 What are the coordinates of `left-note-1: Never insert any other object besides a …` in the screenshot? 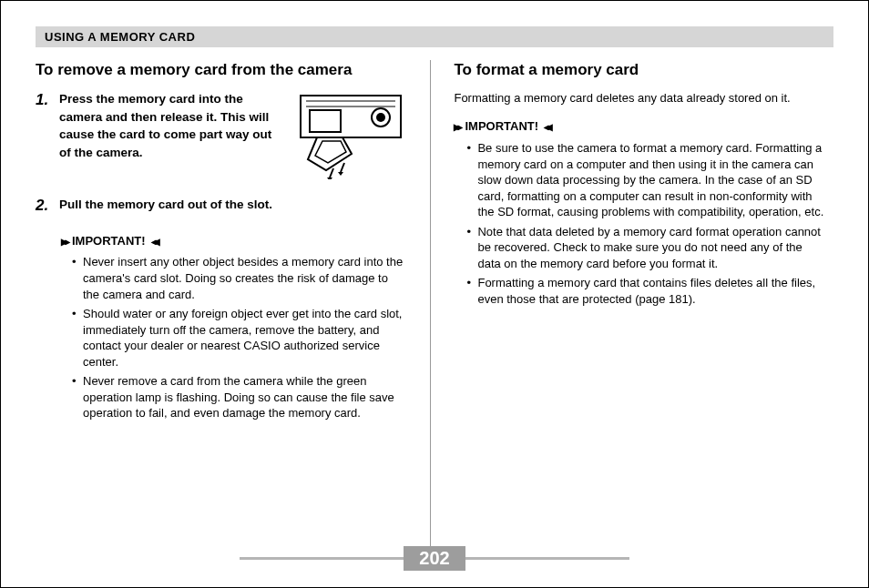 It's located at (239, 279).